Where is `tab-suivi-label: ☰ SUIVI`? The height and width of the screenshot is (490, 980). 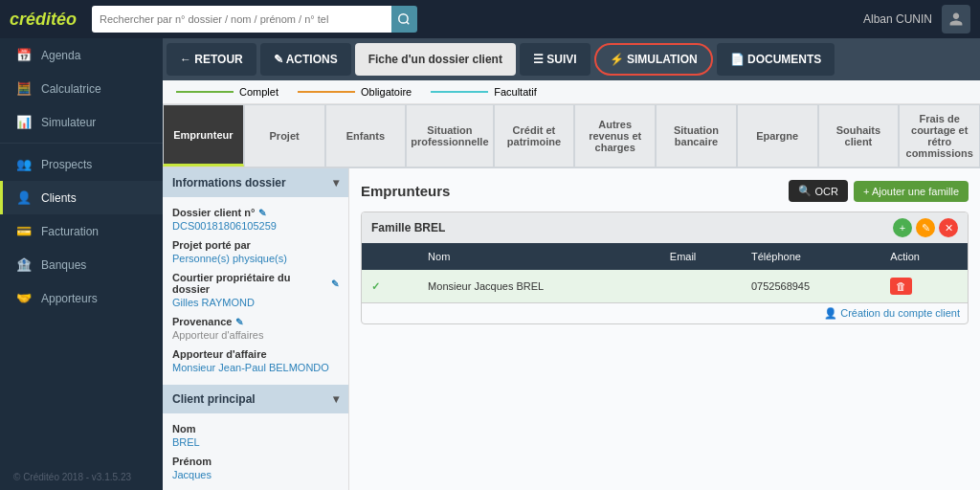
tab-suivi-label: ☰ SUIVI is located at coordinates (555, 59).